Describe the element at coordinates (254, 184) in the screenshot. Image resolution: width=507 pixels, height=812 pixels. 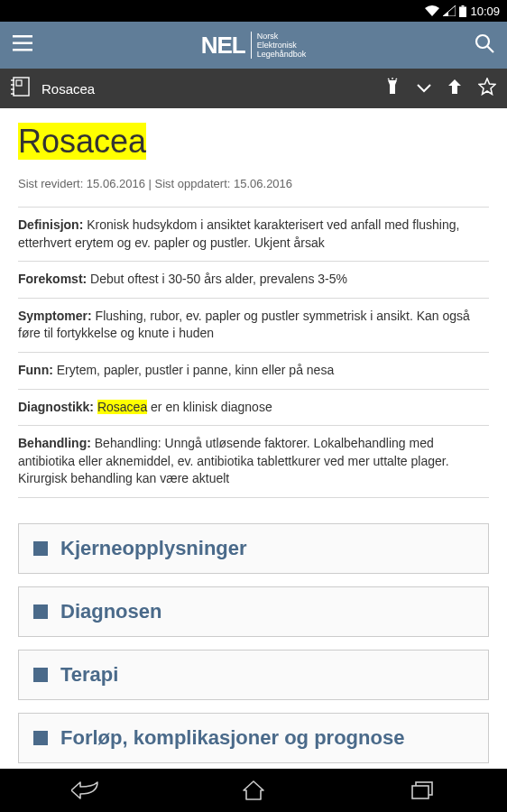
I see `meta-row: Sist revidert: 15.06.2016 | Sist oppdate…` at that location.